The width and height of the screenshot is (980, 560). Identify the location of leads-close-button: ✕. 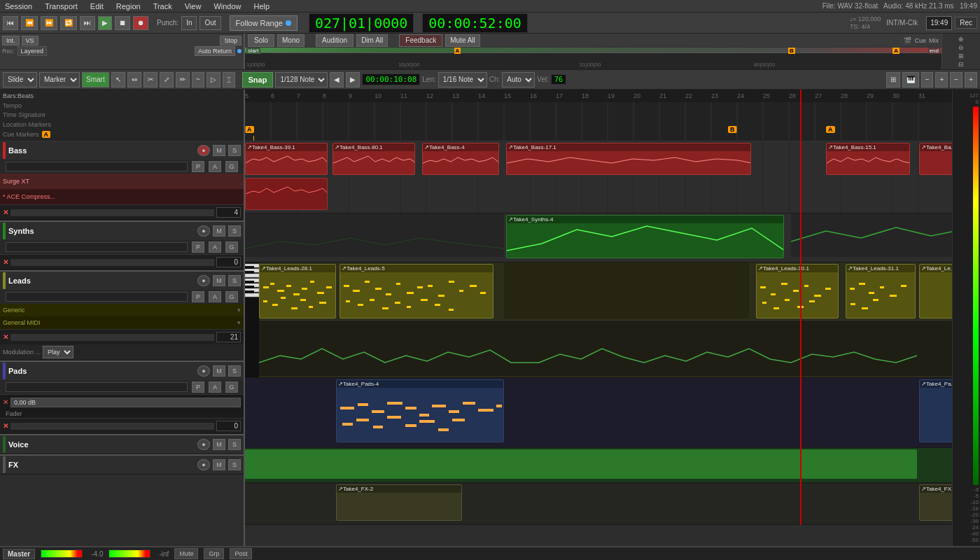
(6, 337).